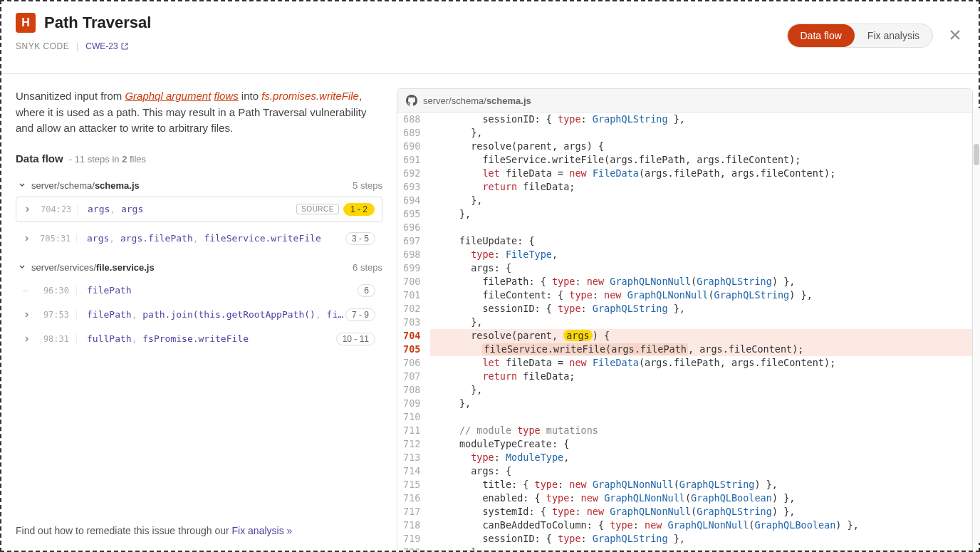  What do you see at coordinates (701, 457) in the screenshot?
I see `code-line: type: ModuleType,` at bounding box center [701, 457].